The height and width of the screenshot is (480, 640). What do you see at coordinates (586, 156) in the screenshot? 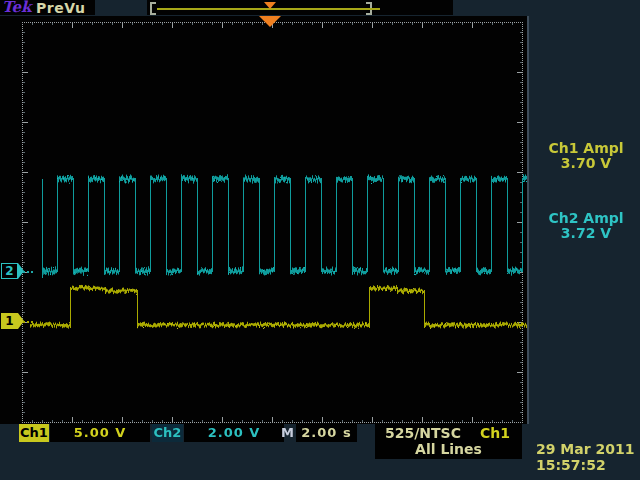
I see `measurement-ch1-ampl: Ch1 Ampl 3.70 V` at bounding box center [586, 156].